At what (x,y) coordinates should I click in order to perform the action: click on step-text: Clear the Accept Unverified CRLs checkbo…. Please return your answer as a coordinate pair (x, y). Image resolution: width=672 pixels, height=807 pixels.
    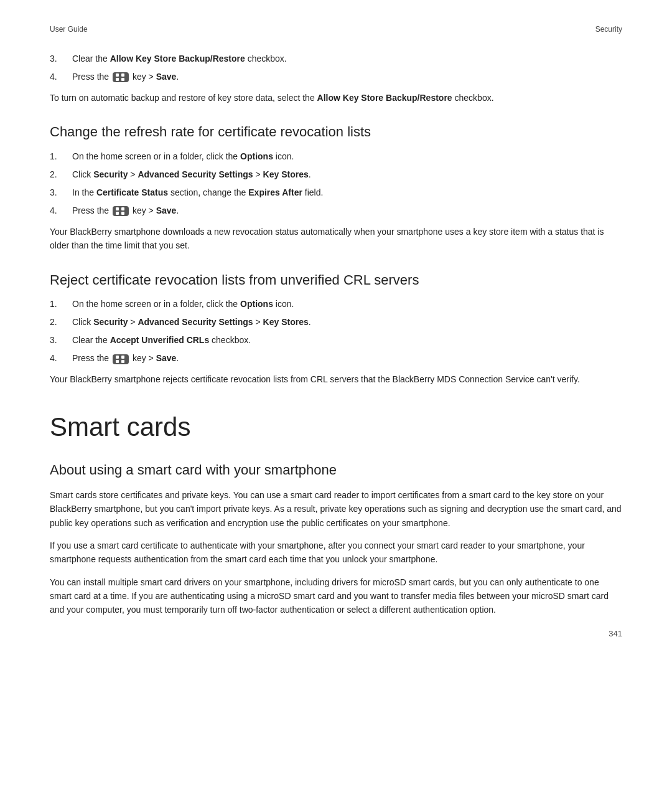
    Looking at the image, I should click on (347, 340).